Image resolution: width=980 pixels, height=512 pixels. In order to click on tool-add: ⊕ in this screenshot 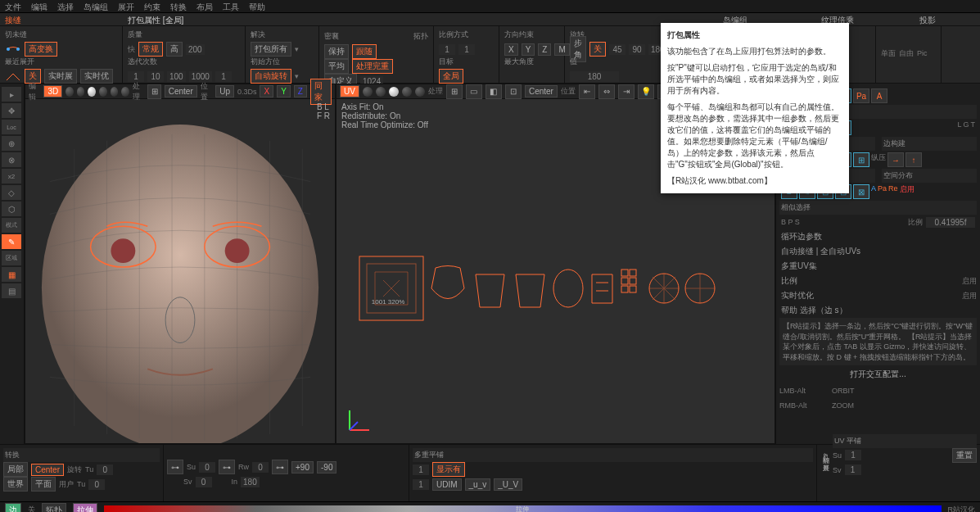, I will do `click(11, 143)`.